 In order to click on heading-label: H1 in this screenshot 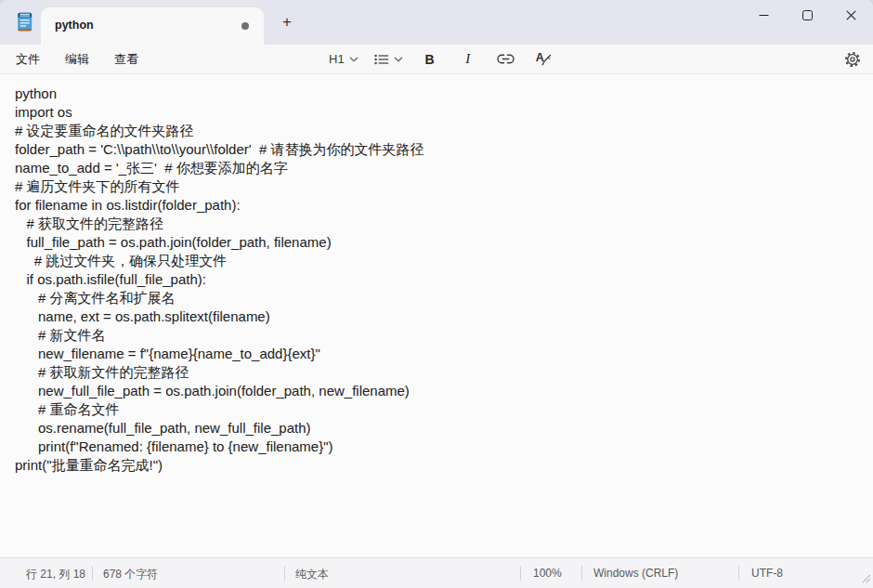, I will do `click(336, 59)`.